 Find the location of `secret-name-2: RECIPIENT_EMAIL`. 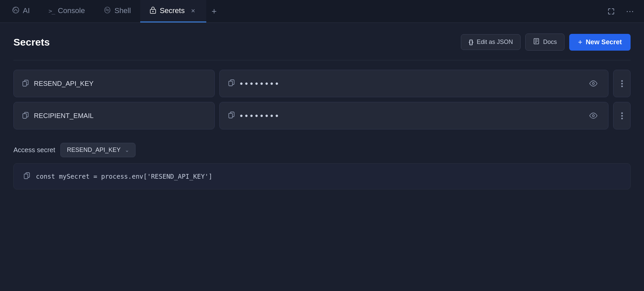

secret-name-2: RECIPIENT_EMAIL is located at coordinates (64, 116).